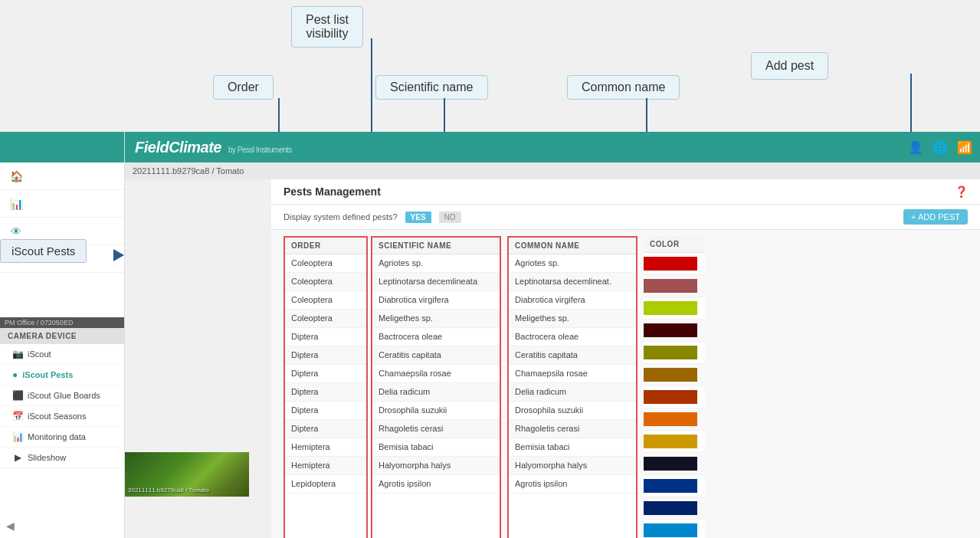  What do you see at coordinates (789, 66) in the screenshot?
I see `annotation-add-pest: Add pest` at bounding box center [789, 66].